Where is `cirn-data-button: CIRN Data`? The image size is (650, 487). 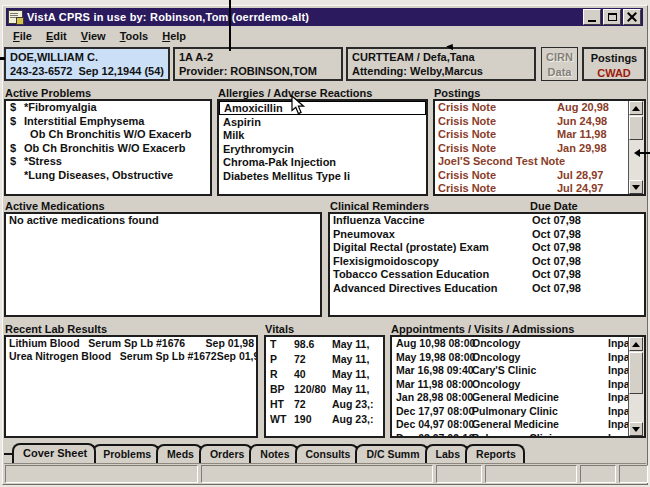 cirn-data-button: CIRN Data is located at coordinates (560, 64).